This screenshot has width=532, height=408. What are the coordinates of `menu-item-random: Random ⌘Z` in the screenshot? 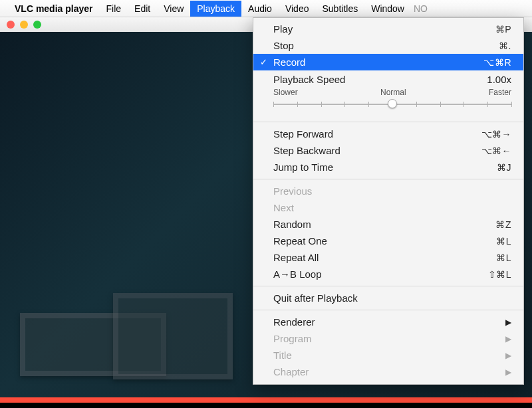 It's located at (388, 225).